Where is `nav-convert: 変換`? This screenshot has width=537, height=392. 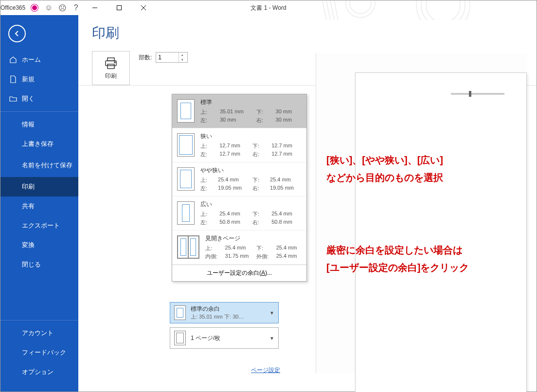 nav-convert: 変換 is located at coordinates (39, 245).